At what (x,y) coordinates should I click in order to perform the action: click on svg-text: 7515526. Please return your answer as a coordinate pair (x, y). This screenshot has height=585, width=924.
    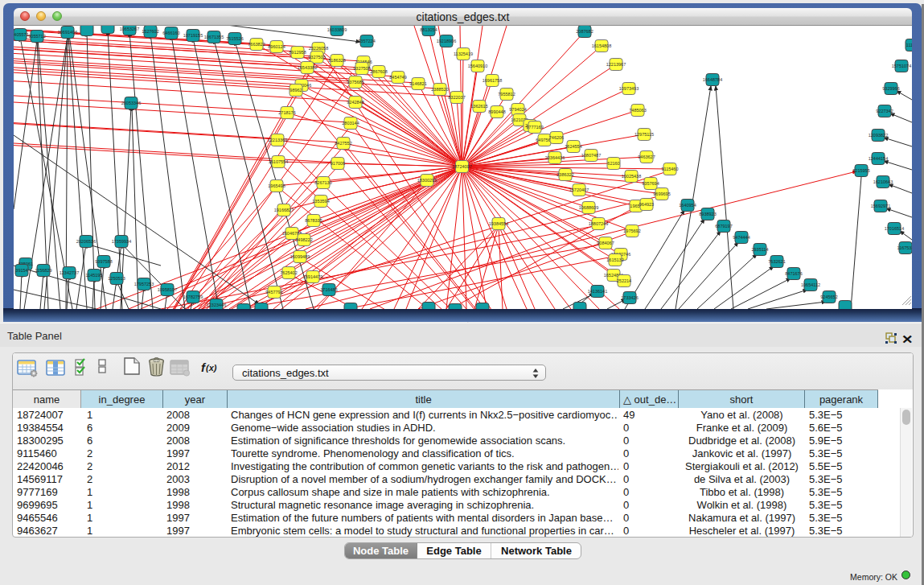
    Looking at the image, I should click on (235, 39).